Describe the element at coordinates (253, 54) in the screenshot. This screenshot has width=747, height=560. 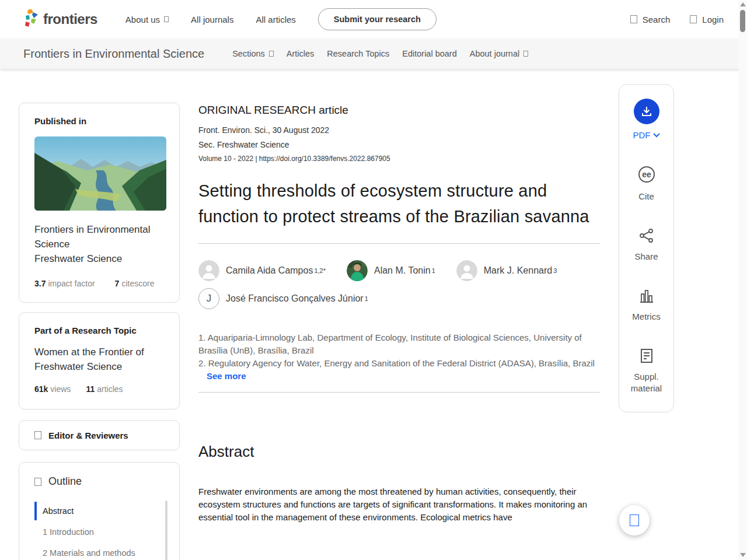
I see `journal-nav-sections: Sections` at that location.